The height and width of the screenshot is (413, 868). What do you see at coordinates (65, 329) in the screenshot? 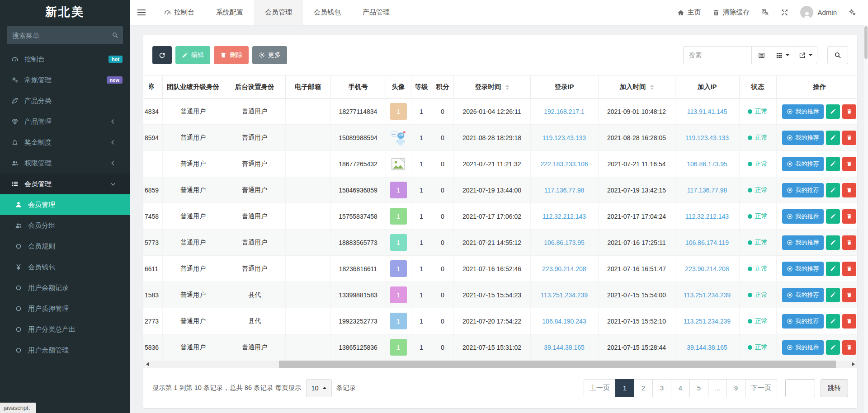
I see `sidebar-subitem: 用户分类总产出` at bounding box center [65, 329].